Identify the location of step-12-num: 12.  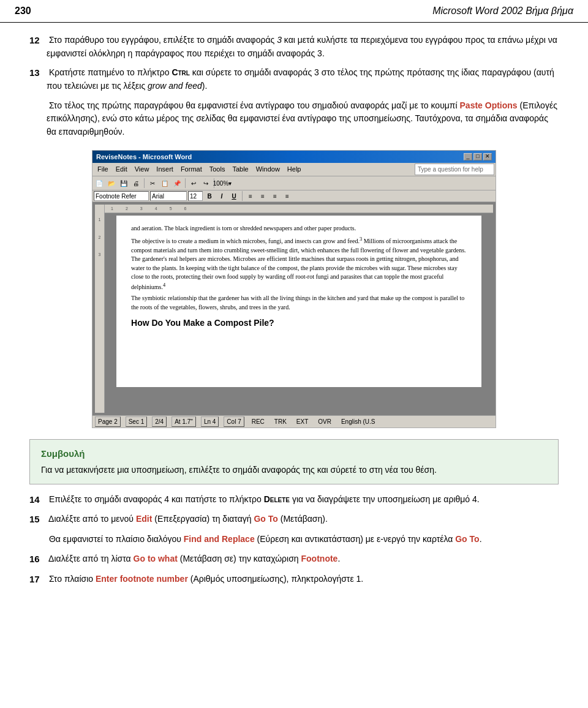
(38, 47).